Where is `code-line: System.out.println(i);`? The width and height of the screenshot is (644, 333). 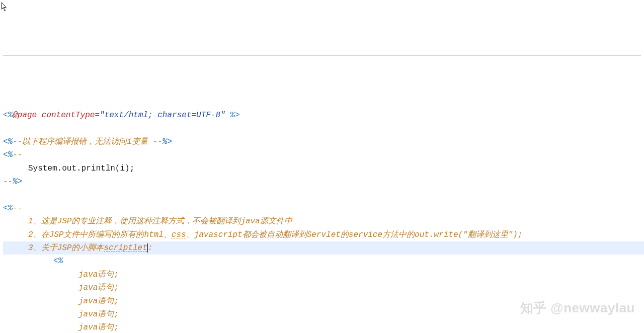 code-line: System.out.println(i); is located at coordinates (322, 169).